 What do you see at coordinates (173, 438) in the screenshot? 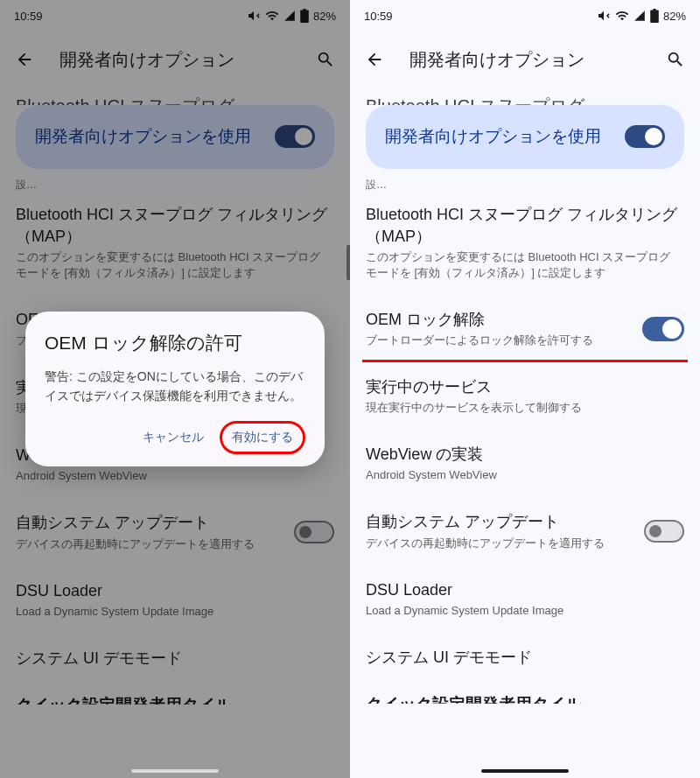
I see `cancel-button: キャンセル` at bounding box center [173, 438].